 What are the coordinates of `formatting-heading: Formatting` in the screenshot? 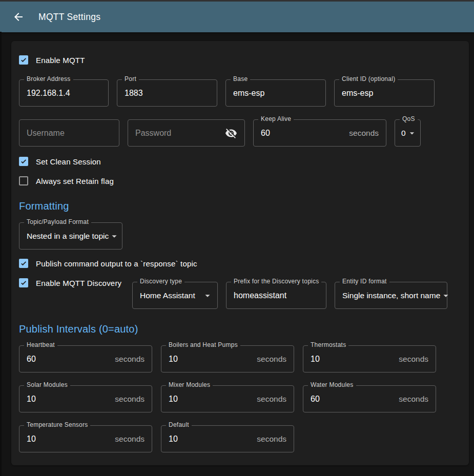 It's located at (240, 206).